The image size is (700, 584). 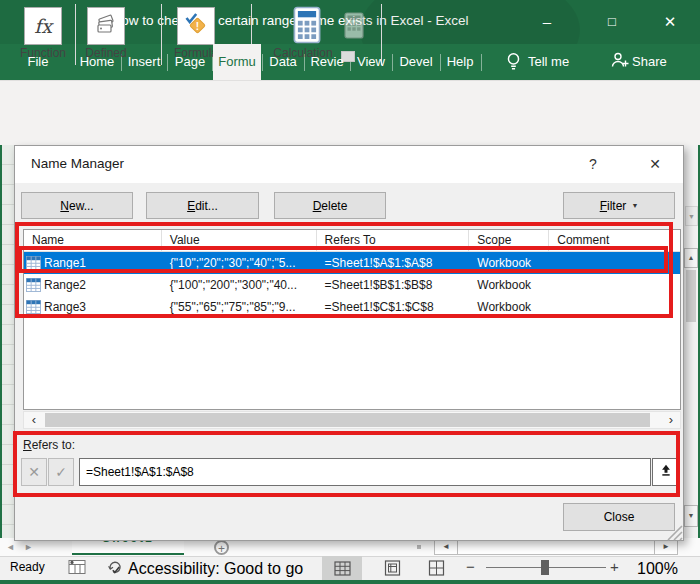 What do you see at coordinates (666, 547) in the screenshot?
I see `hscroll-right-button: ►` at bounding box center [666, 547].